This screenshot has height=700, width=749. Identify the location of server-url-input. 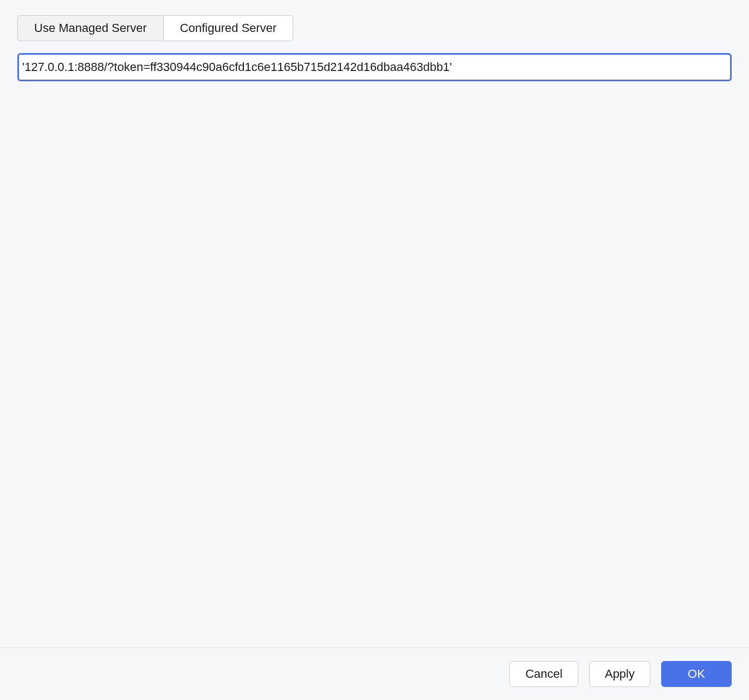
(374, 67).